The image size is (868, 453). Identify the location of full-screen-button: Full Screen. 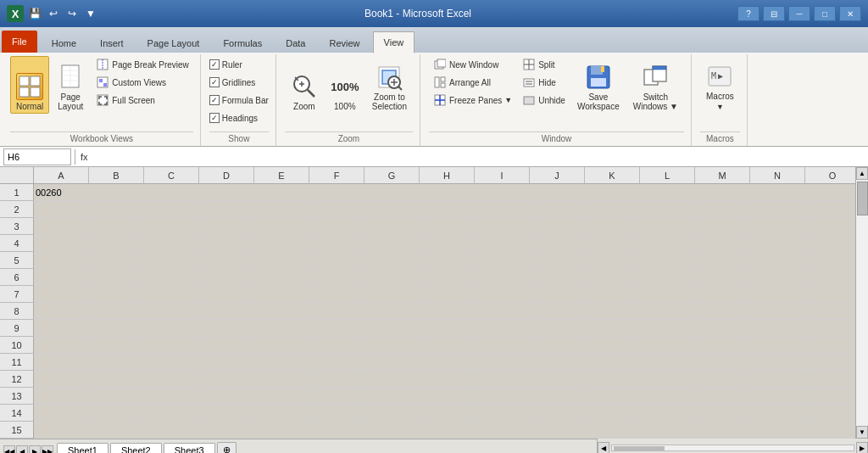
(142, 100).